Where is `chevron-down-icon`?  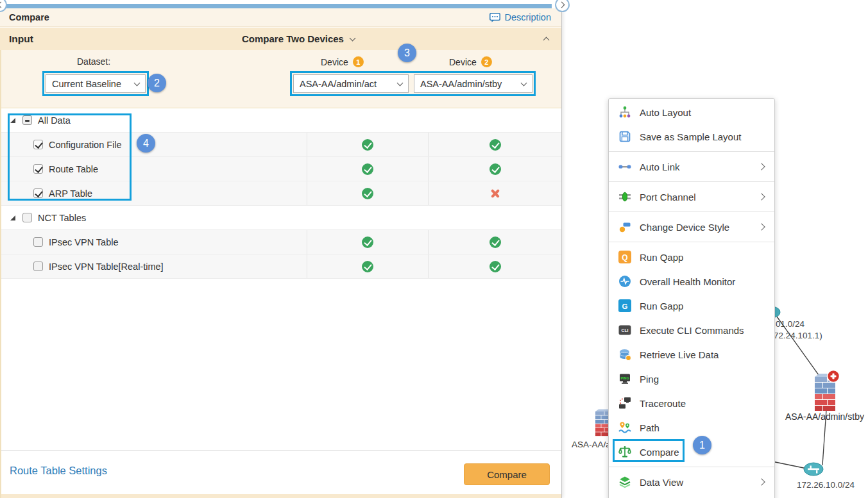
chevron-down-icon is located at coordinates (353, 38).